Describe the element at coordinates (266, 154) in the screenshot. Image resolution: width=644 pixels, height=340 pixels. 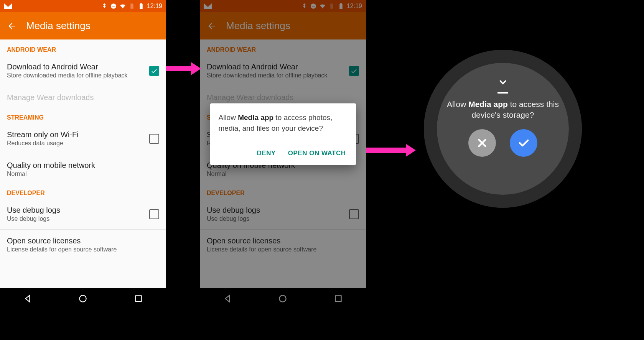
I see `dialog-deny-button: DENY` at that location.